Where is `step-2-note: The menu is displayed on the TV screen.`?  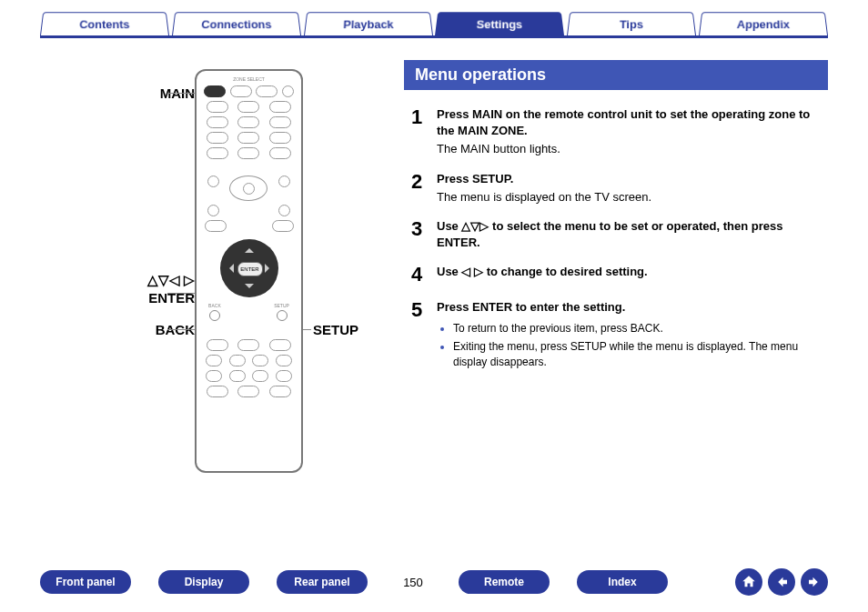 step-2-note: The menu is displayed on the TV screen. is located at coordinates (632, 197).